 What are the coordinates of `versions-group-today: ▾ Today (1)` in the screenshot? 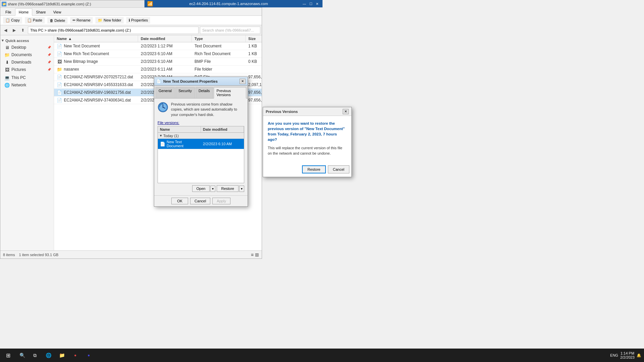 It's located at (201, 136).